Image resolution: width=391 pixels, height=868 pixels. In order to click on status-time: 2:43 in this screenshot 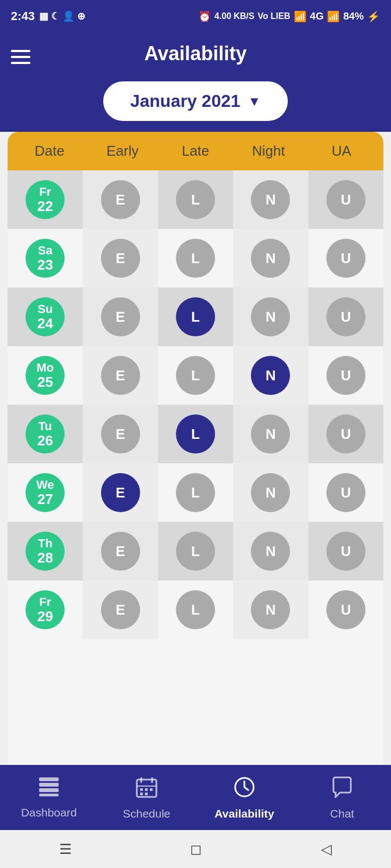, I will do `click(23, 16)`.